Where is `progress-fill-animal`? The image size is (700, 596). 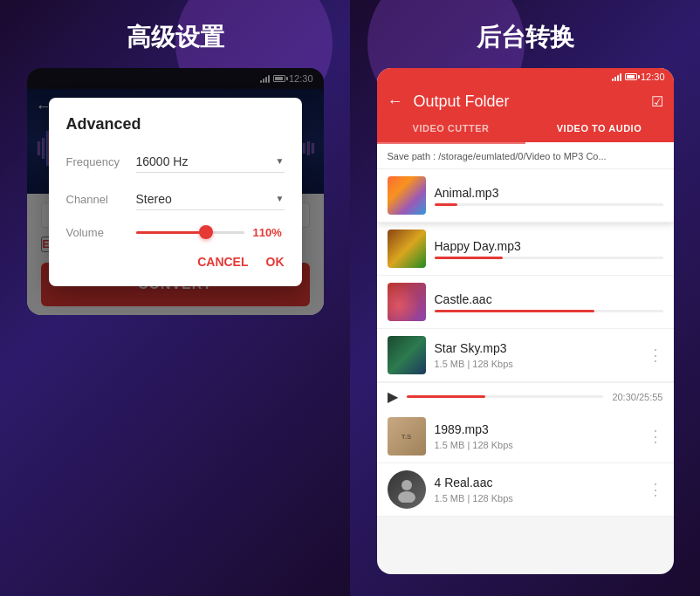 progress-fill-animal is located at coordinates (446, 204).